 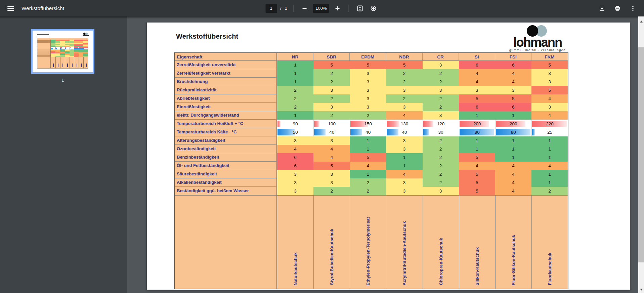 I want to click on page-thumbnail, so click(x=62, y=51).